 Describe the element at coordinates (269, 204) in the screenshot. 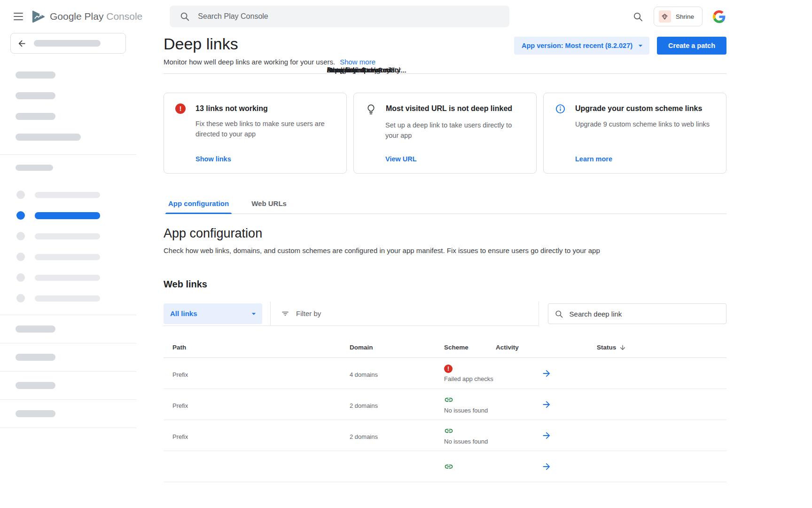

I see `tab-web-urls: Web URLs` at that location.